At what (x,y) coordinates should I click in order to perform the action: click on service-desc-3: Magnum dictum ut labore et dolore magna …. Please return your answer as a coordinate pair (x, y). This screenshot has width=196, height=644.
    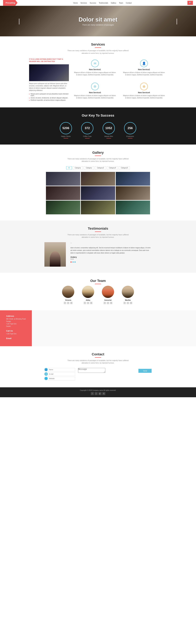
    Looking at the image, I should click on (95, 97).